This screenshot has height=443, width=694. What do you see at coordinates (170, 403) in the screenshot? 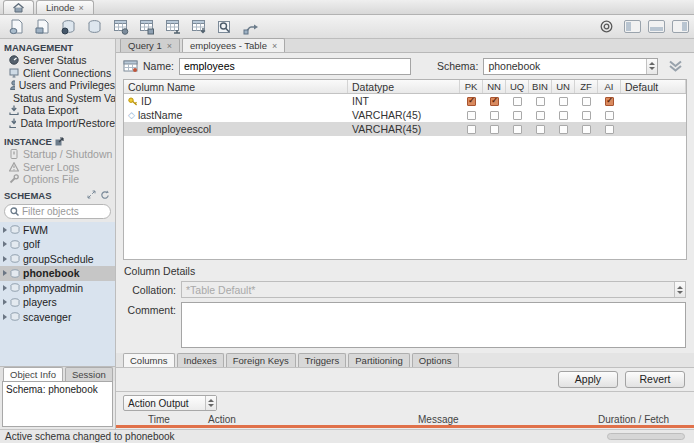
I see `action-output-select: Action Output` at bounding box center [170, 403].